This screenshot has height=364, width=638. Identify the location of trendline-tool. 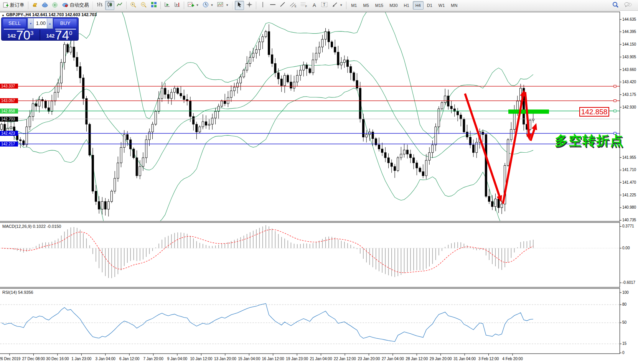
(283, 5).